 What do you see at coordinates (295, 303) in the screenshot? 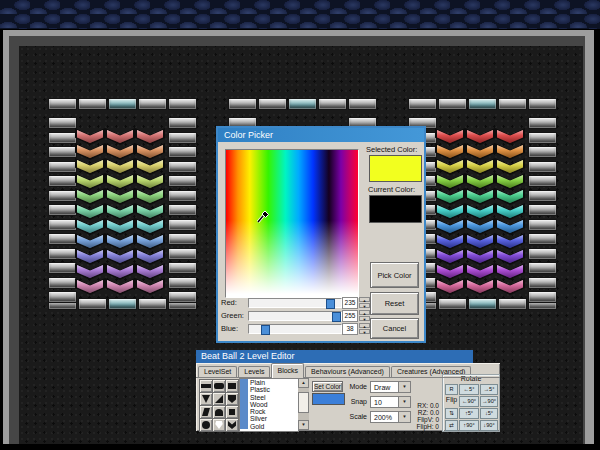
I see `red-slider-track` at bounding box center [295, 303].